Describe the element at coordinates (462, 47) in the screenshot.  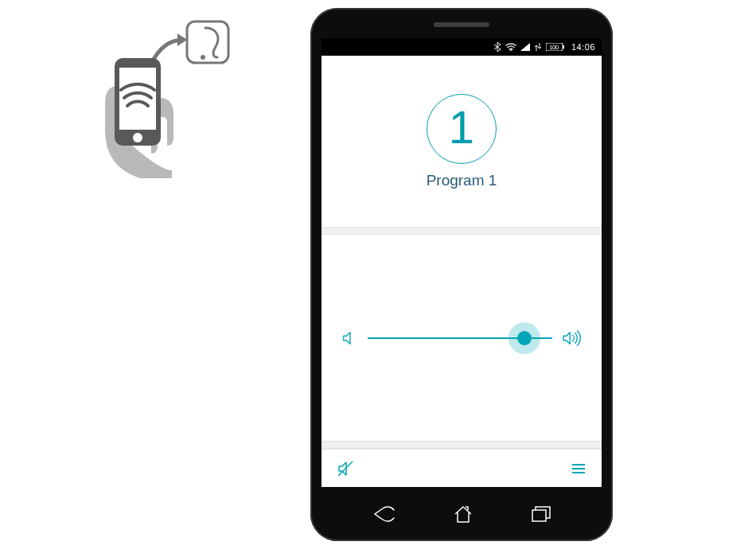
I see `android-status-bar: 100 14:06` at that location.